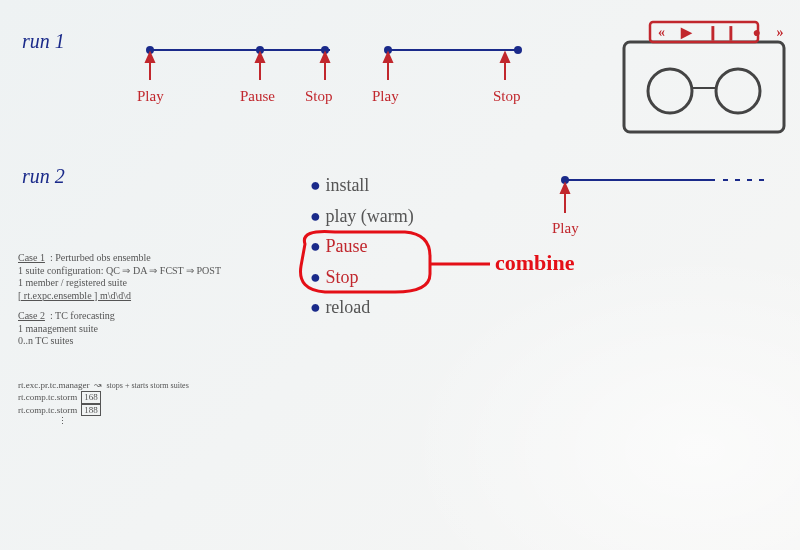 The width and height of the screenshot is (800, 550). Describe the element at coordinates (566, 228) in the screenshot. I see `run2-ev-play: Play` at that location.